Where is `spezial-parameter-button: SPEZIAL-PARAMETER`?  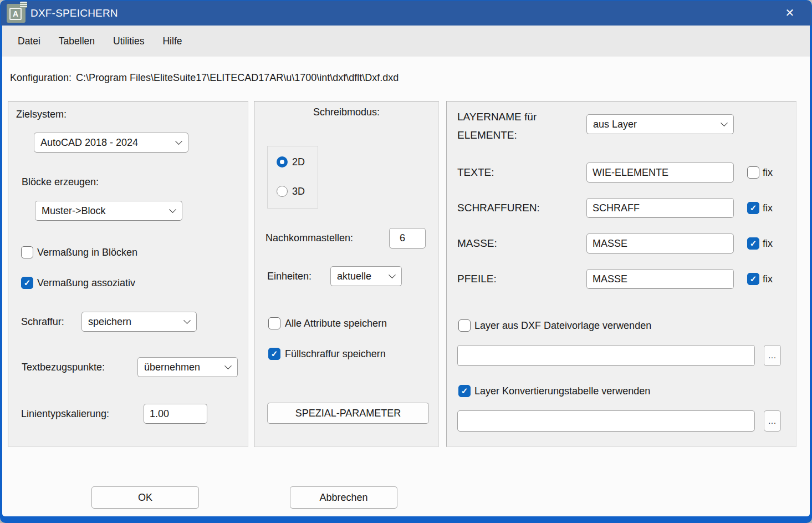
spezial-parameter-button: SPEZIAL-PARAMETER is located at coordinates (348, 413).